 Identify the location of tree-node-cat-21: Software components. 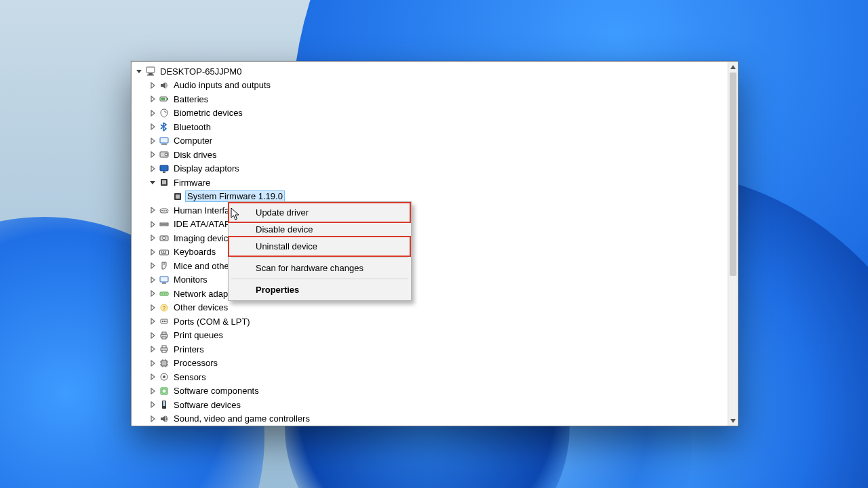
(432, 392).